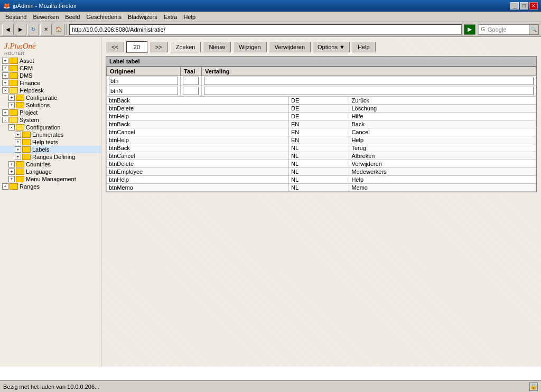 This screenshot has width=541, height=392. What do you see at coordinates (33, 30) in the screenshot?
I see `refresh-button: ↻` at bounding box center [33, 30].